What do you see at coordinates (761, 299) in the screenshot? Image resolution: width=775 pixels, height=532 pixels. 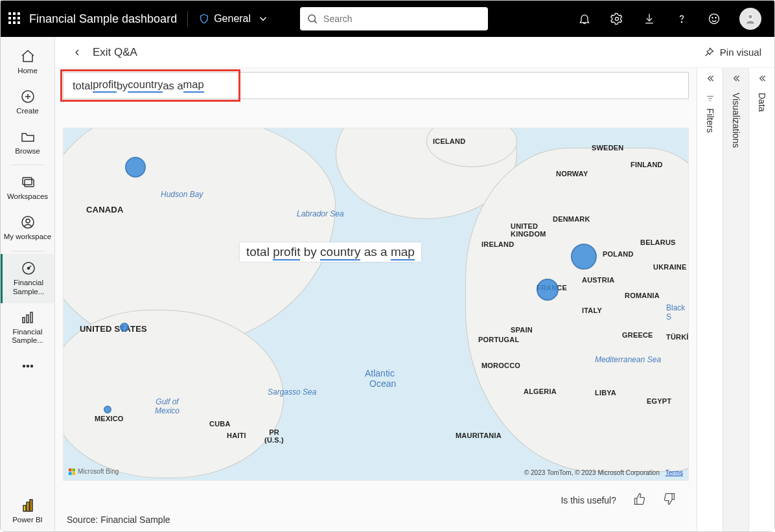 I see `data-pane: Data` at bounding box center [761, 299].